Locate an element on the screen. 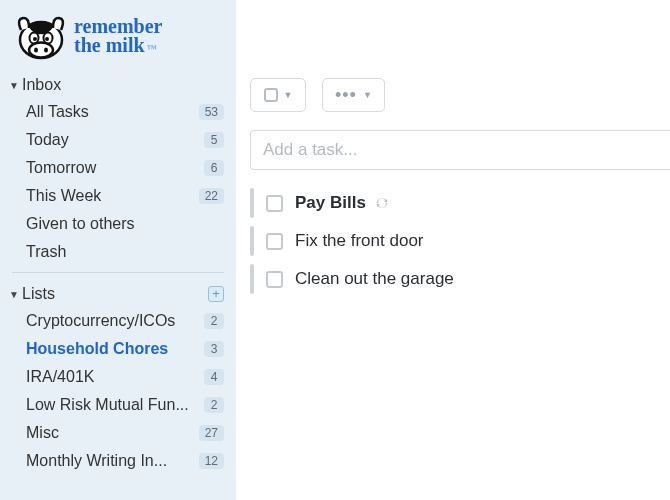  count-badge: 4 is located at coordinates (214, 377).